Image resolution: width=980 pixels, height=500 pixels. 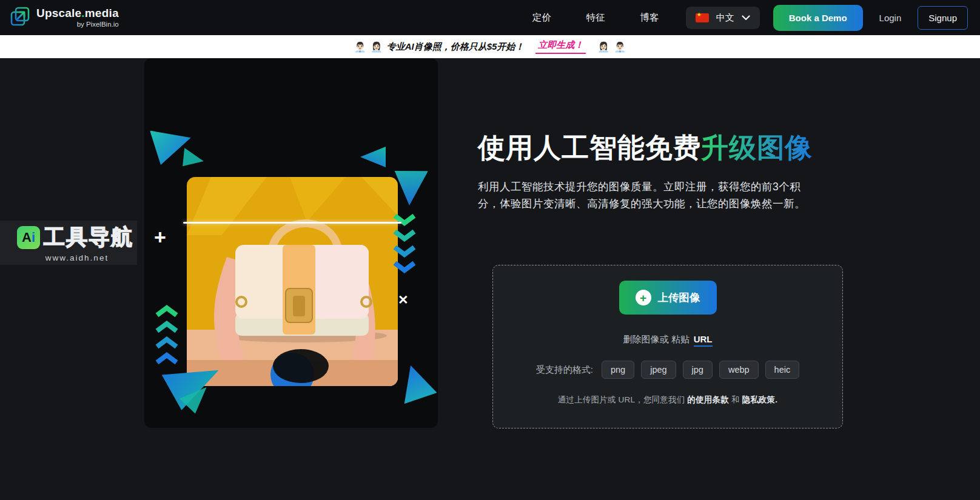 I want to click on format-chip-jpeg: jpeg, so click(x=659, y=370).